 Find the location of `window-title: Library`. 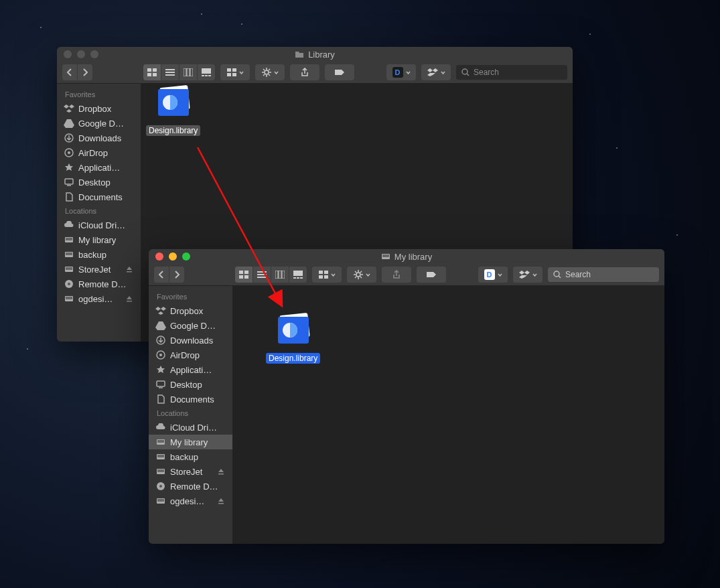

window-title: Library is located at coordinates (315, 55).